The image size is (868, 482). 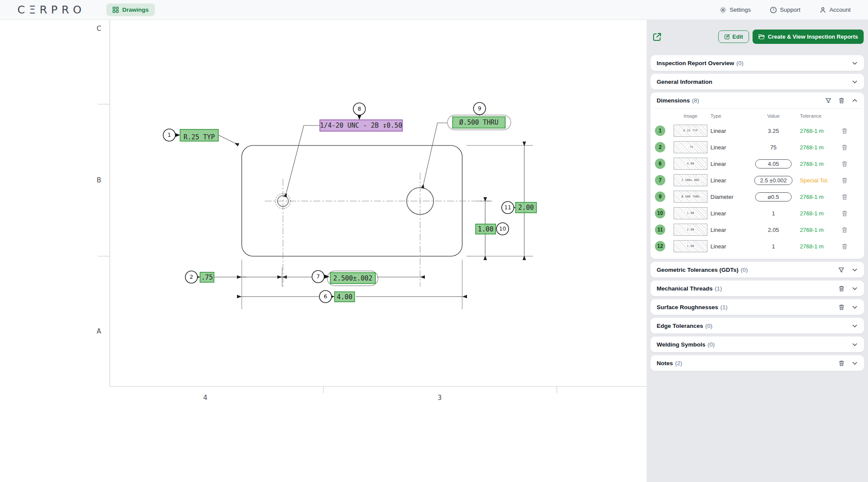 I want to click on chevron-up-icon, so click(x=855, y=101).